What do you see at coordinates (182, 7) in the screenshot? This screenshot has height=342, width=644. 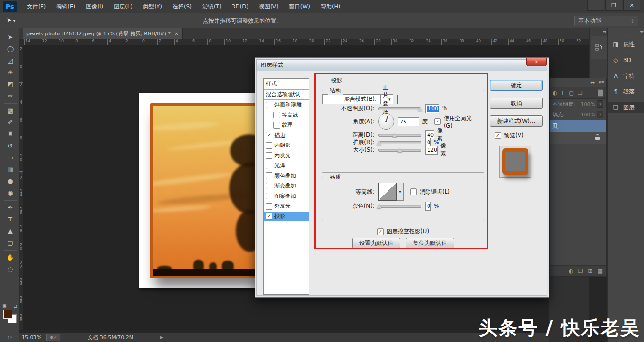 I see `menu-item-5: 选择(S)` at bounding box center [182, 7].